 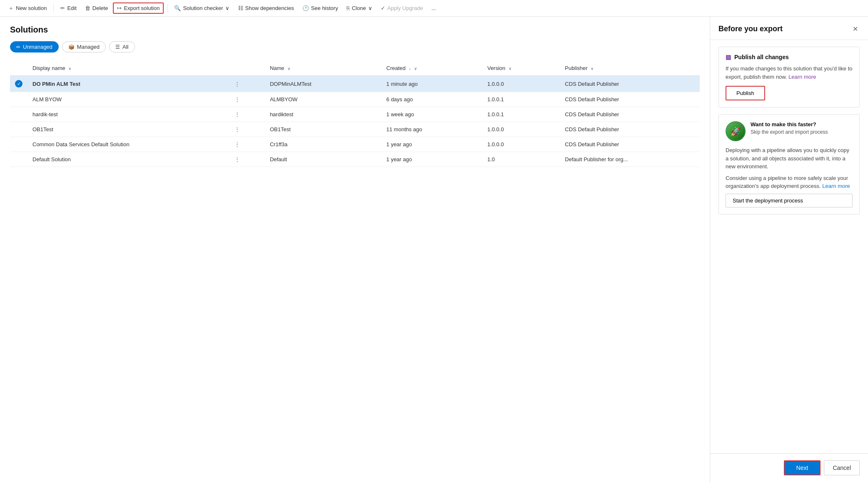 What do you see at coordinates (27, 8) in the screenshot?
I see `new-solution-button: ＋ New solution` at bounding box center [27, 8].